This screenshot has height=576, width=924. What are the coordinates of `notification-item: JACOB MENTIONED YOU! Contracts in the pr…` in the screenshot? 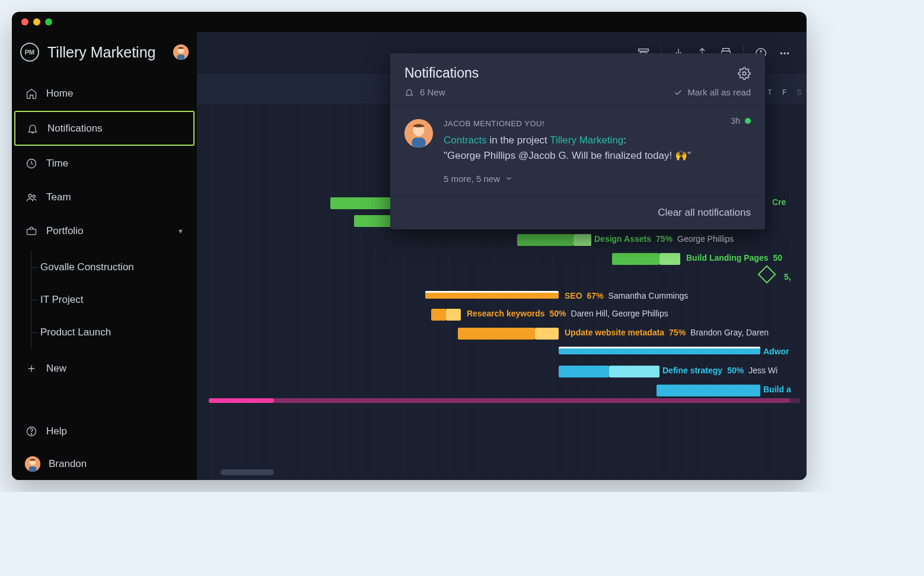 It's located at (578, 151).